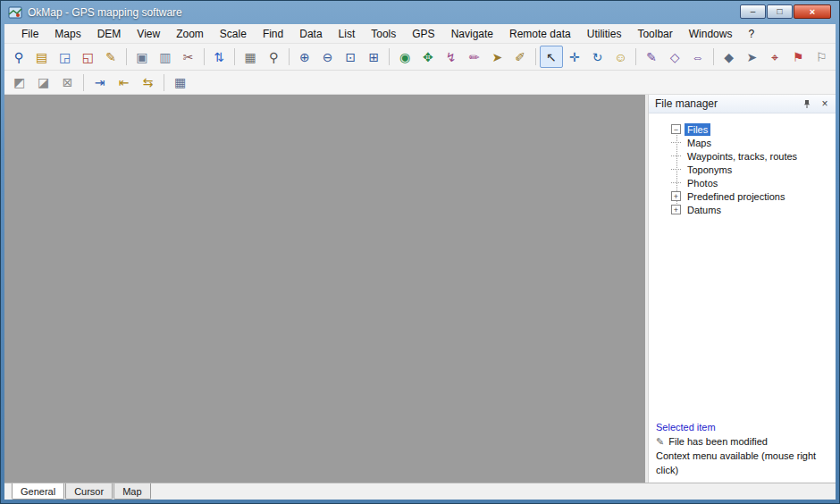 This screenshot has width=840, height=504. I want to click on flag-icon: ⚑, so click(799, 57).